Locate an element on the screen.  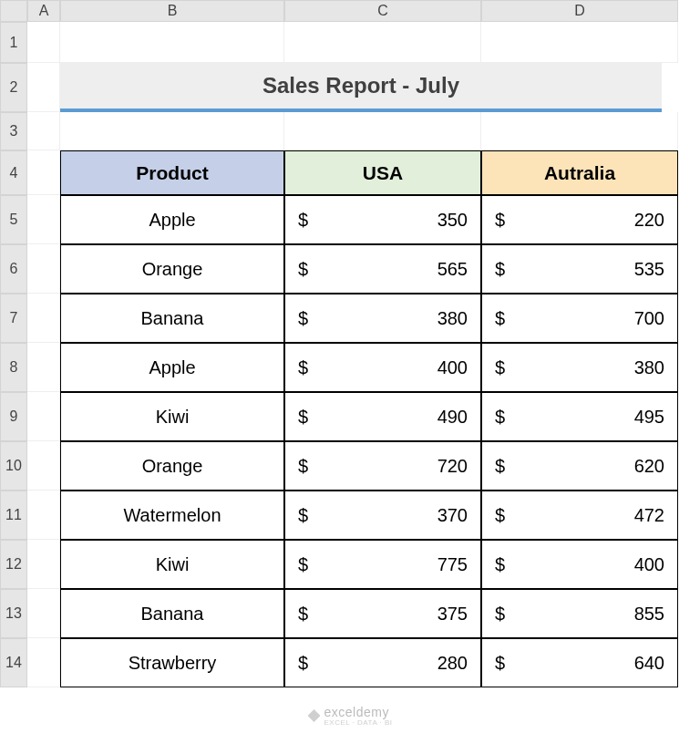
row-header-12: 12 is located at coordinates (14, 564).